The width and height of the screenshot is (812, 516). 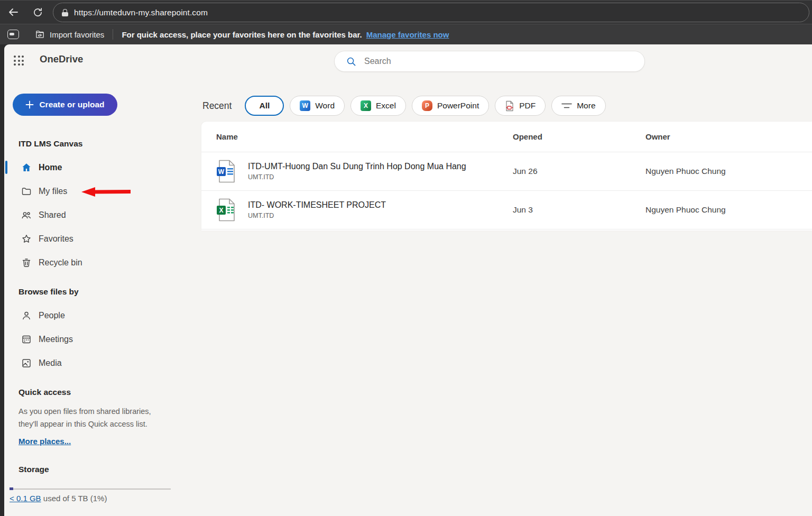 What do you see at coordinates (65, 13) in the screenshot?
I see `lock-icon` at bounding box center [65, 13].